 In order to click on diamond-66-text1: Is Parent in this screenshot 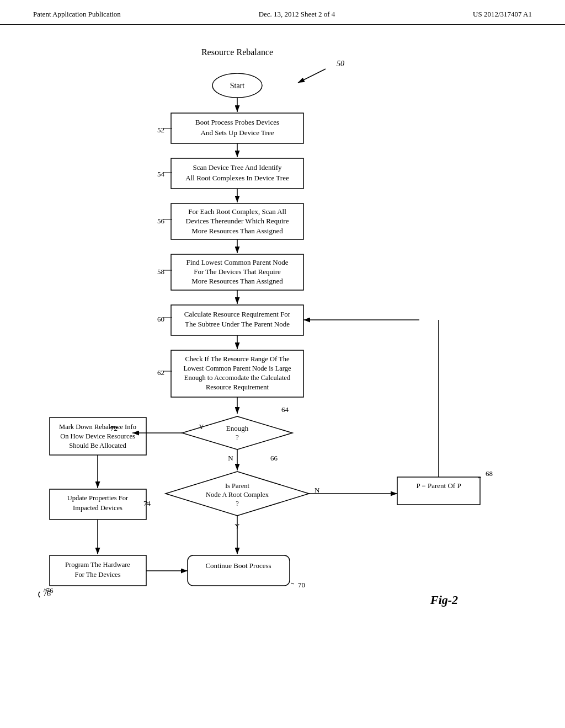, I will do `click(237, 486)`.